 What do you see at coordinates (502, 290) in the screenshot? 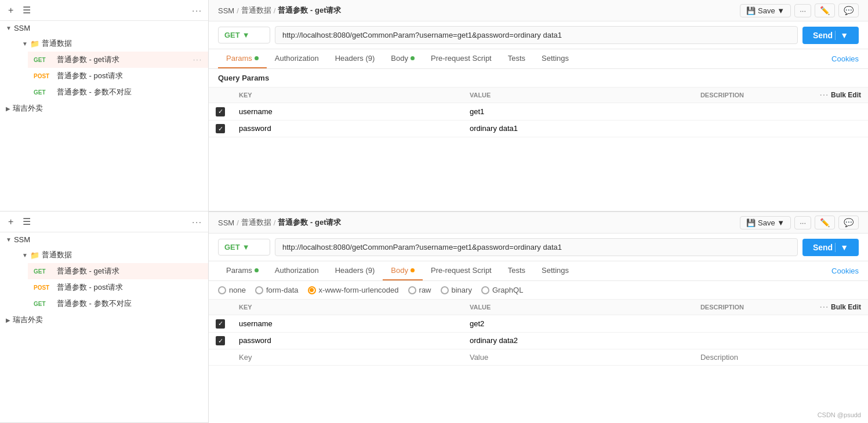
I see `radio-graphql: GraphQL` at bounding box center [502, 290].